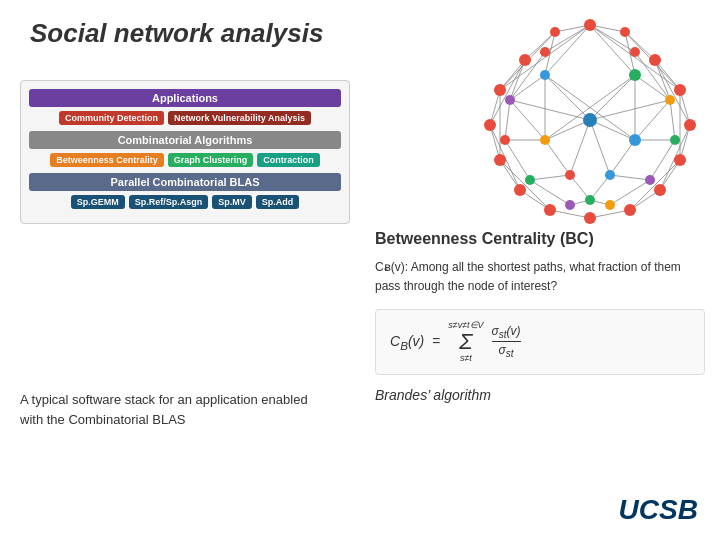  What do you see at coordinates (540, 316) in the screenshot?
I see `right-panel: Betweenness Centrality (BC) Cᴃ(v): Among…` at bounding box center [540, 316].